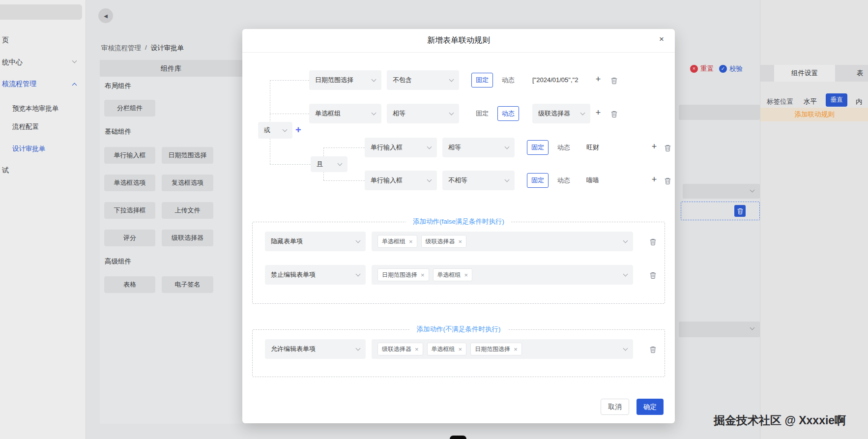  I want to click on action-row: 禁止编辑表单项 日期范围选择× 单选框组×, so click(459, 275).